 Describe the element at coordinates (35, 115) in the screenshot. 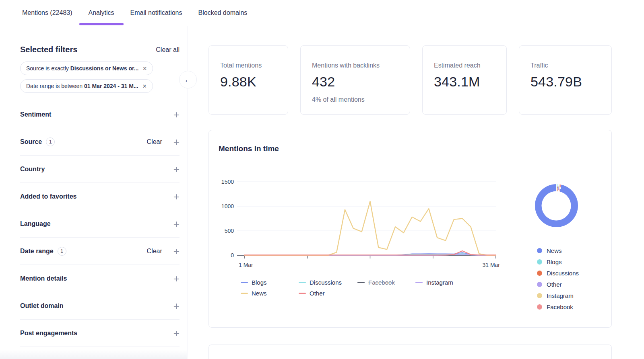

I see `filter-label: Sentiment` at that location.